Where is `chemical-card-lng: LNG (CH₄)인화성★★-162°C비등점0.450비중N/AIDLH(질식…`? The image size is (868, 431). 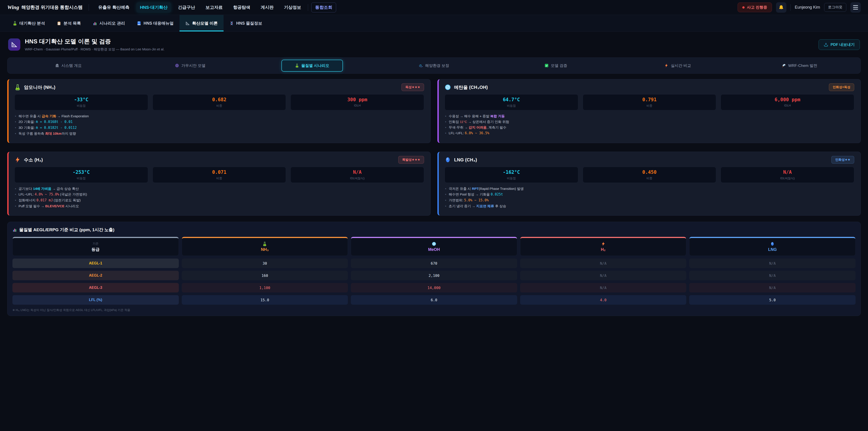 chemical-card-lng: LNG (CH₄)인화성★★-162°C비등점0.450비중N/AIDLH(질식… is located at coordinates (649, 184).